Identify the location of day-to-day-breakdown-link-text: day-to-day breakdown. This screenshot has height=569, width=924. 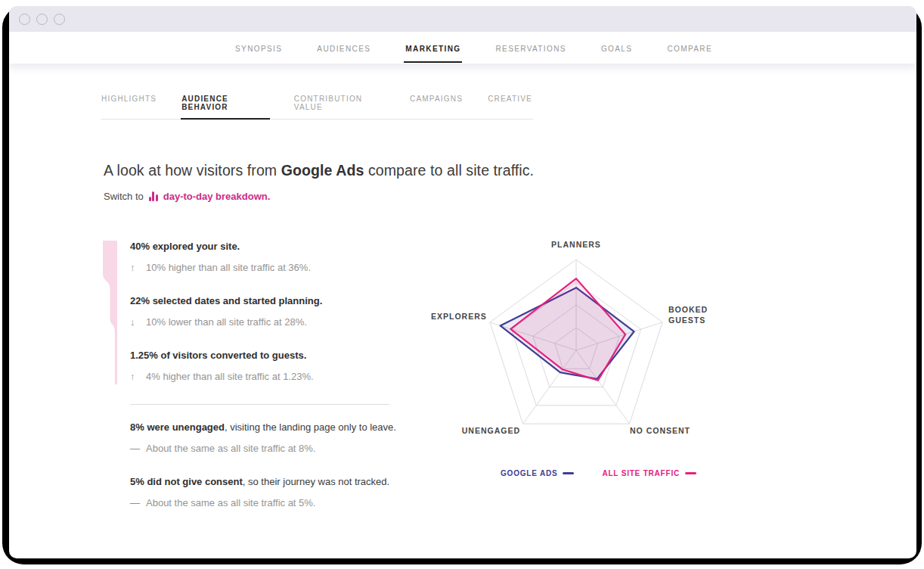
(215, 197).